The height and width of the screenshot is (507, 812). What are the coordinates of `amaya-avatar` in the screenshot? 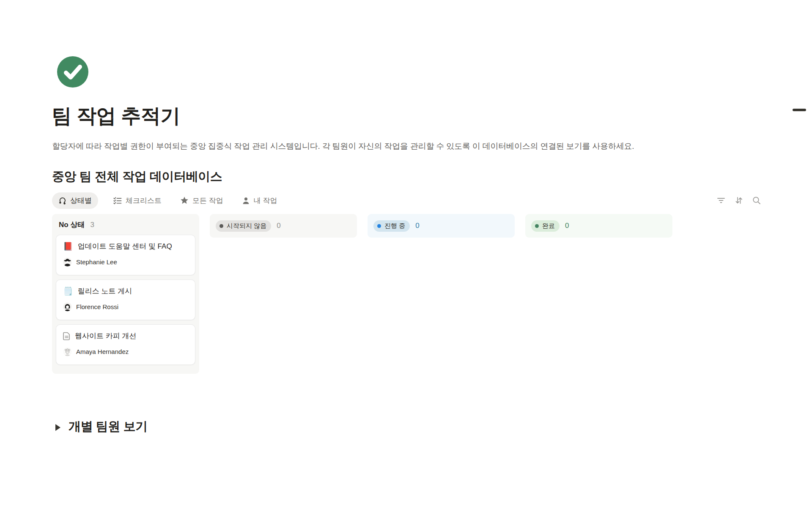 It's located at (68, 352).